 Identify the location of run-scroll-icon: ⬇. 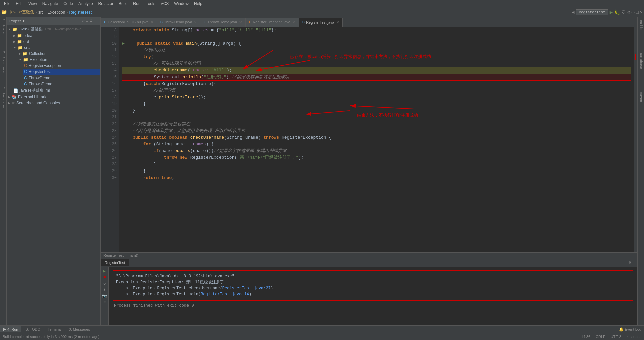
(105, 290).